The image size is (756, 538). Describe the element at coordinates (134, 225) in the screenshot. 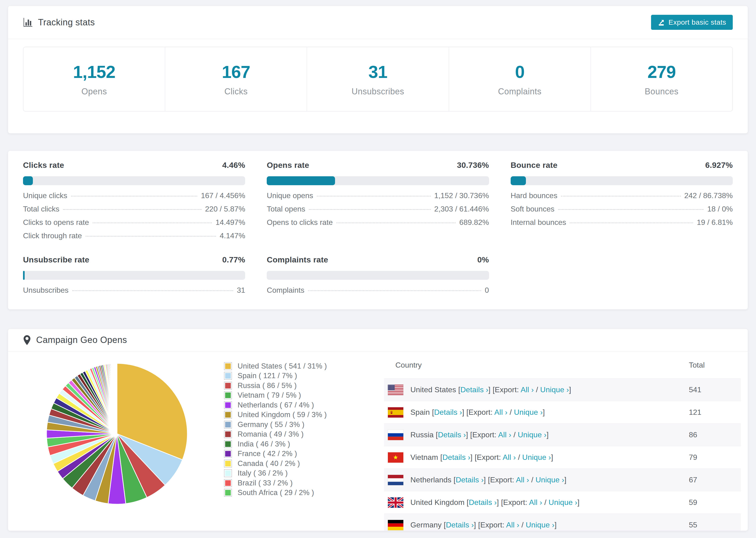

I see `rate-row-clicks-to-opens-rate: Clicks to opens rate 14.497%` at that location.